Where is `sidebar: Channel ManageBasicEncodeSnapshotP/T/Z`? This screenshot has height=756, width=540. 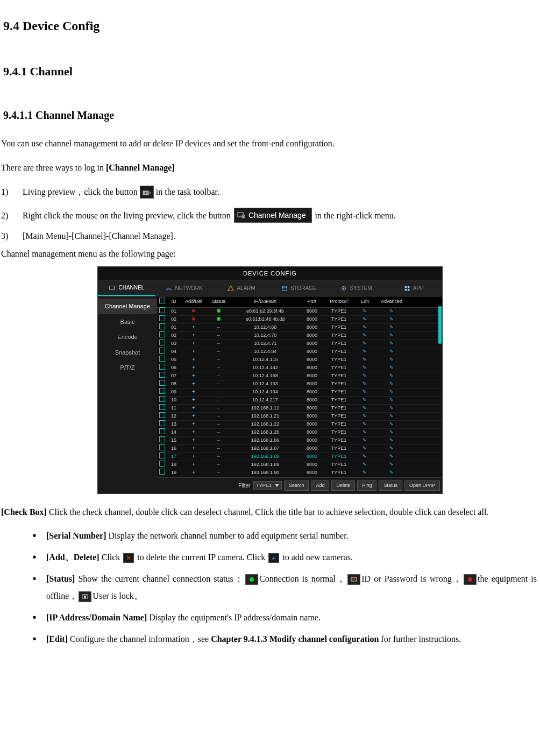 sidebar: Channel ManageBasicEncodeSnapshotP/T/Z is located at coordinates (127, 395).